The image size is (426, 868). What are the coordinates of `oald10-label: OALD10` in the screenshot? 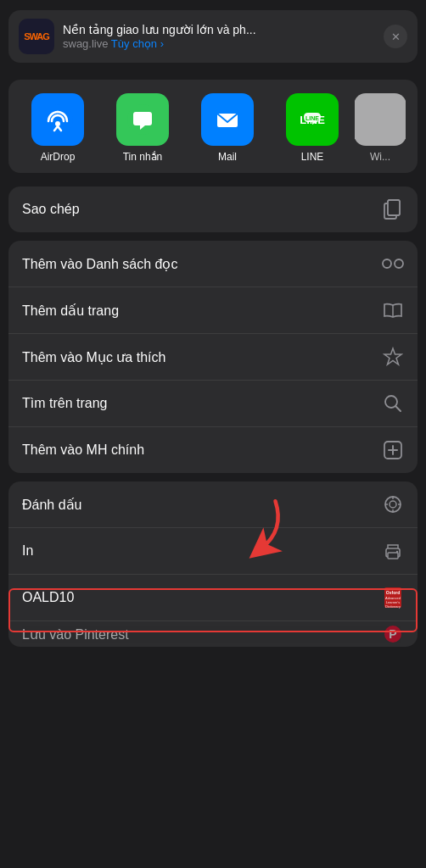 It's located at (48, 598).